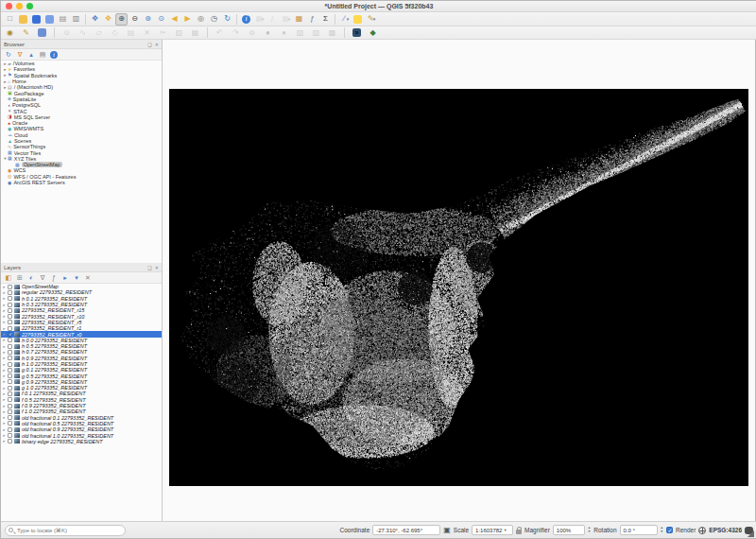 This screenshot has width=756, height=539. Describe the element at coordinates (25, 99) in the screenshot. I see `item-label: SpatiaLite` at that location.